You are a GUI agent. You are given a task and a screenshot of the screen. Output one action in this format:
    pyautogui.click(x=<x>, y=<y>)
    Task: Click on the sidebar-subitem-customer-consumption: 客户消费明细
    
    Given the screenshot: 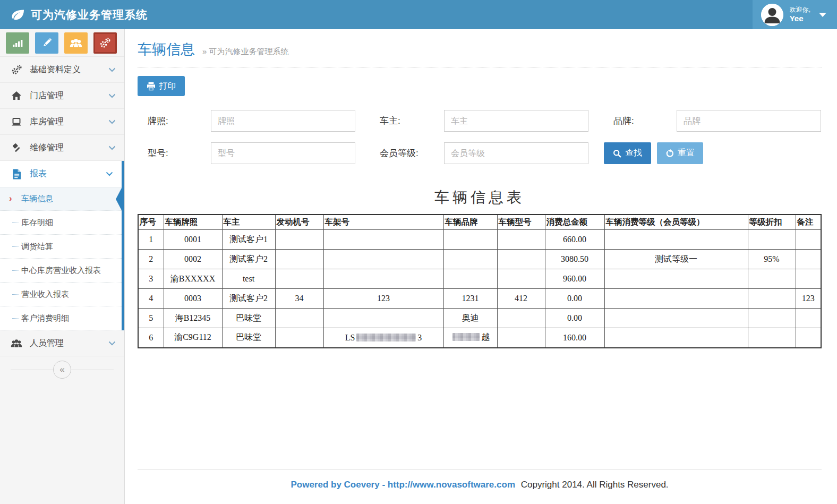 What is the action you would take?
    pyautogui.click(x=61, y=319)
    